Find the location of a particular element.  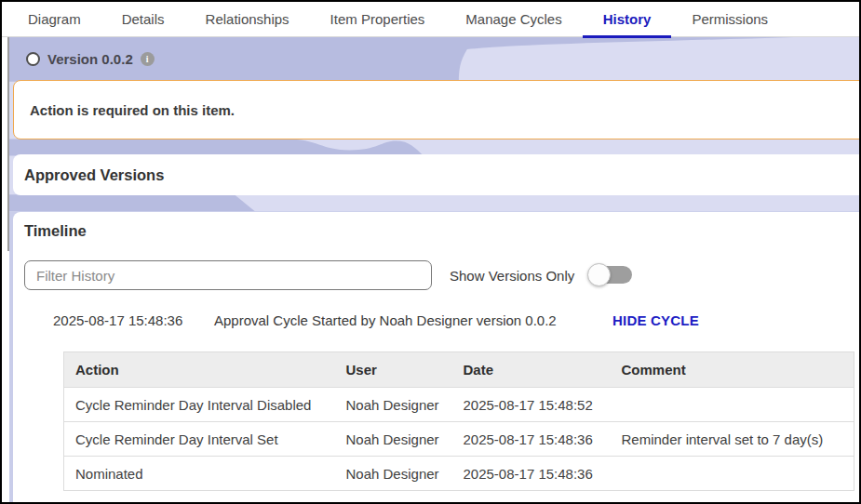

tab-item-properties: Item Properties is located at coordinates (378, 20).